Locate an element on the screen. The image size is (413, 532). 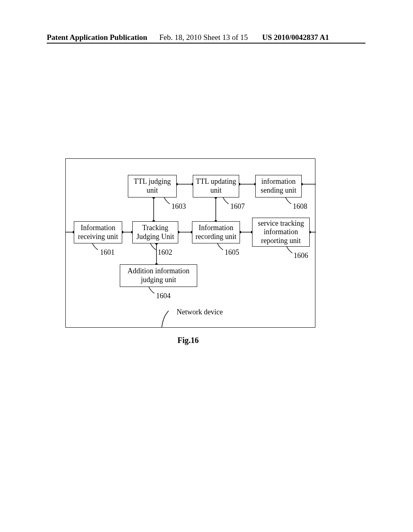
ref-1606: 1606 is located at coordinates (301, 256).